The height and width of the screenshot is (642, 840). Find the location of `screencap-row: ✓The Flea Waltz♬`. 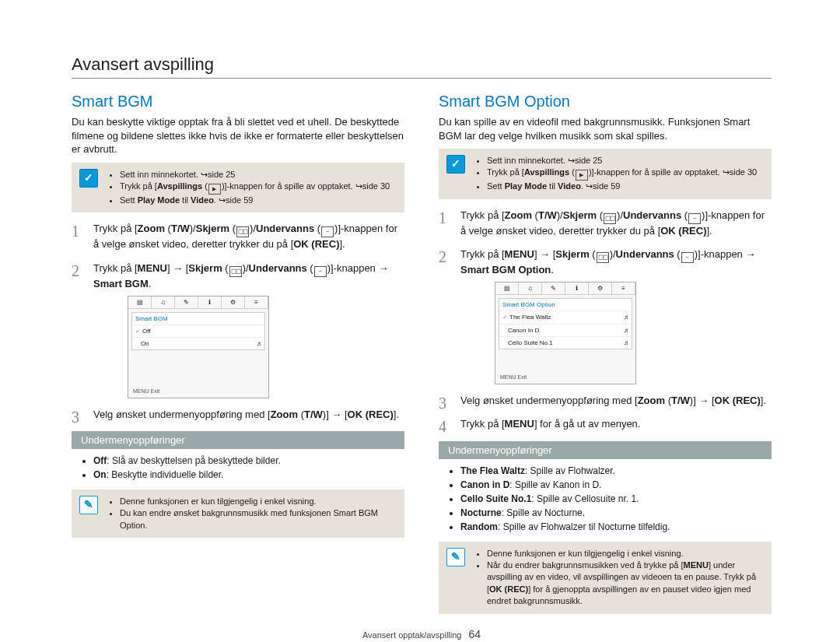

screencap-row: ✓The Flea Waltz♬ is located at coordinates (565, 317).